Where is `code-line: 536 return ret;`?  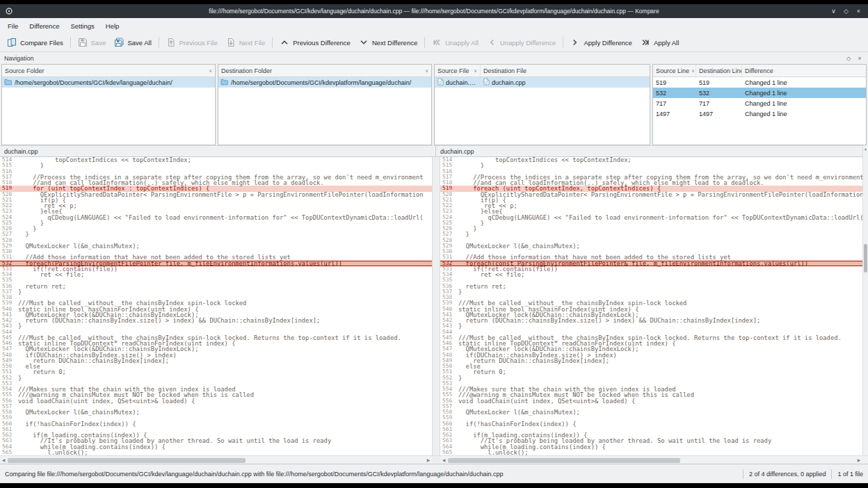 code-line: 536 return ret; is located at coordinates (651, 286).